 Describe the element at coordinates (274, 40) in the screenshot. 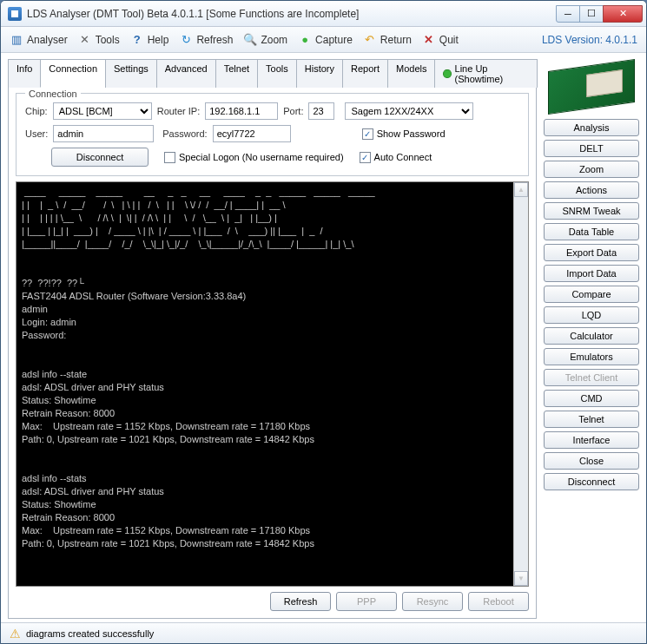

I see `zoom-label: Zoom` at that location.